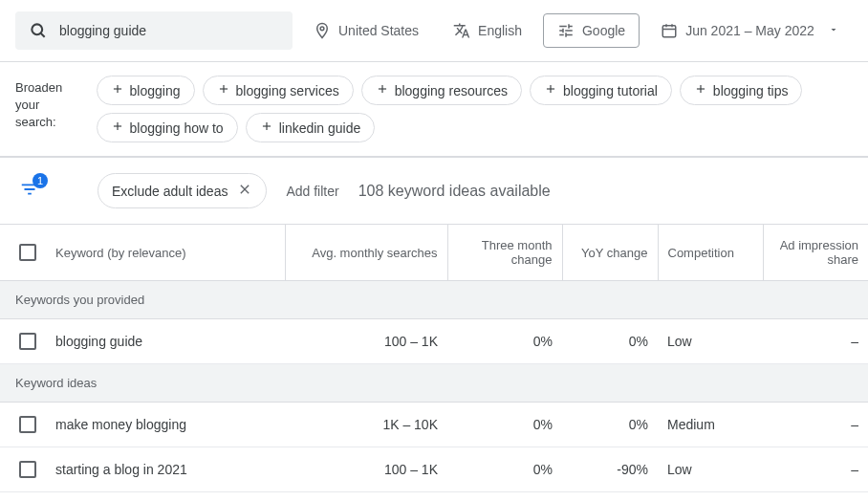 This screenshot has height=501, width=868. What do you see at coordinates (177, 128) in the screenshot?
I see `pill-label: blogging how to` at bounding box center [177, 128].